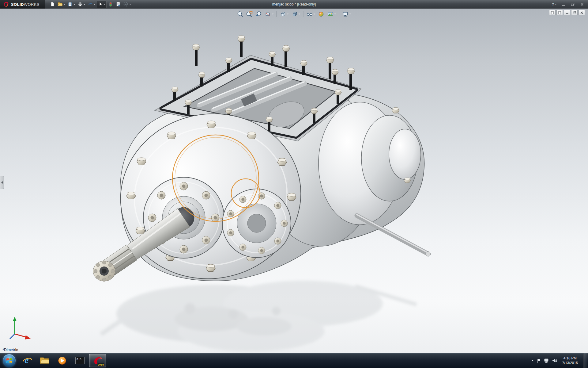 This screenshot has width=588, height=368. What do you see at coordinates (27, 360) in the screenshot?
I see `ie-orbit-ring` at bounding box center [27, 360].